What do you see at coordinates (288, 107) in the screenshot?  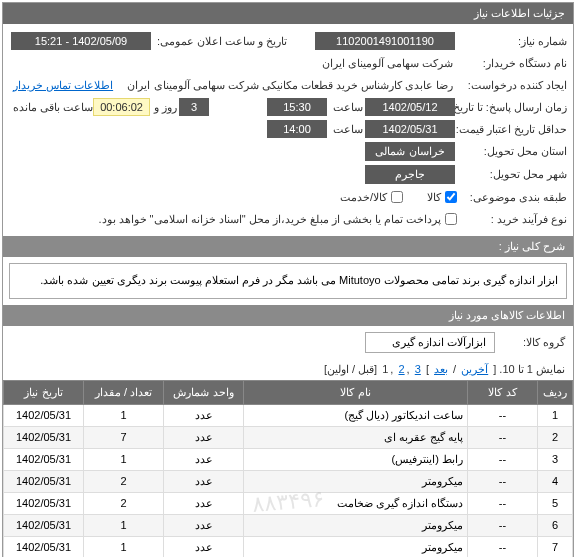 I see `row-deadline: زمان ارسال پاسخ: تا تاریخ: 1402/05/12 سا…` at bounding box center [288, 107].